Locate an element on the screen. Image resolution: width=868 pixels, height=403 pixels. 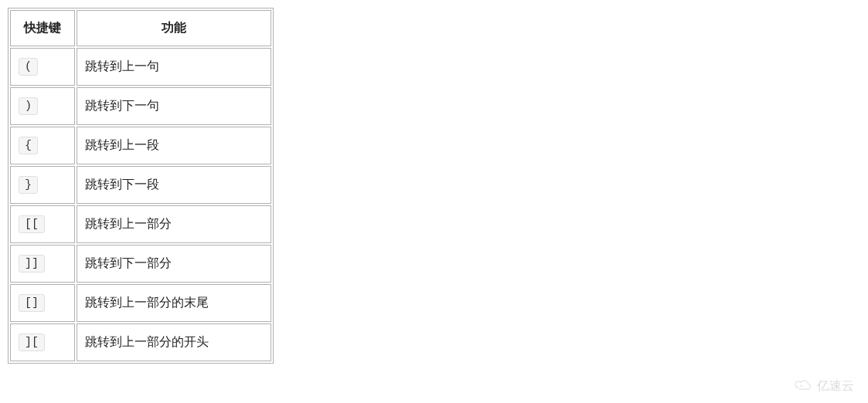
header-function: 功能 is located at coordinates (174, 28).